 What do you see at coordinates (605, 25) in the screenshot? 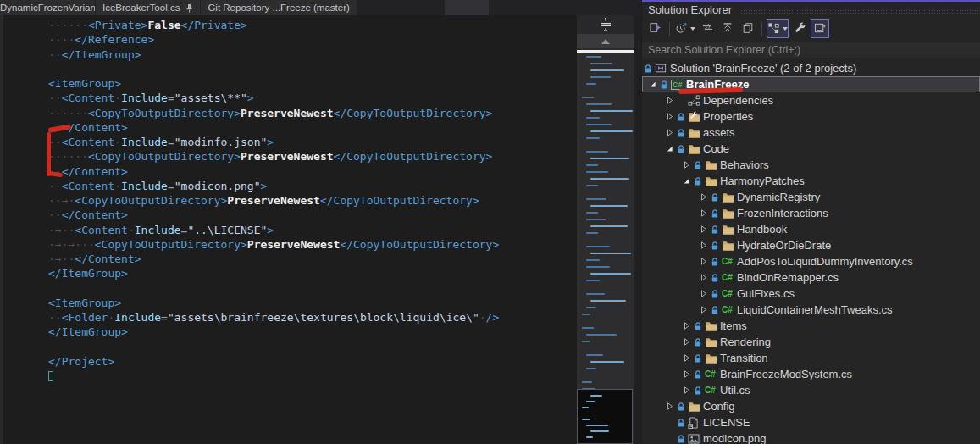
I see `editor-splitter-handle` at bounding box center [605, 25].